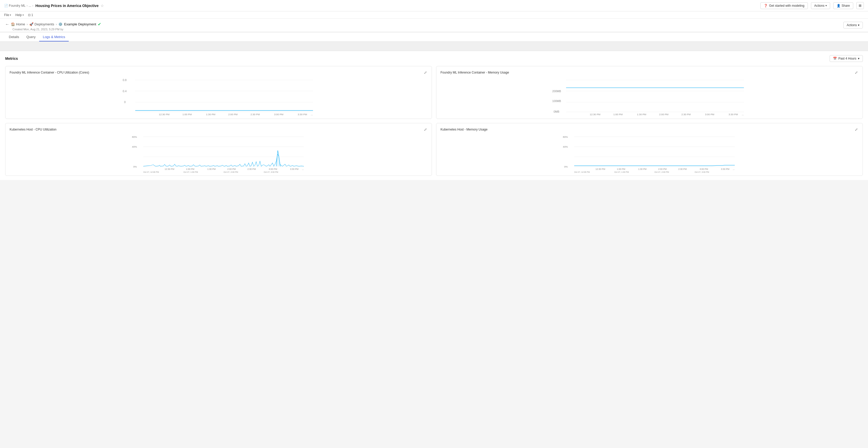 The width and height of the screenshot is (868, 448). What do you see at coordinates (102, 6) in the screenshot?
I see `favorite-icon: ☆` at bounding box center [102, 6].